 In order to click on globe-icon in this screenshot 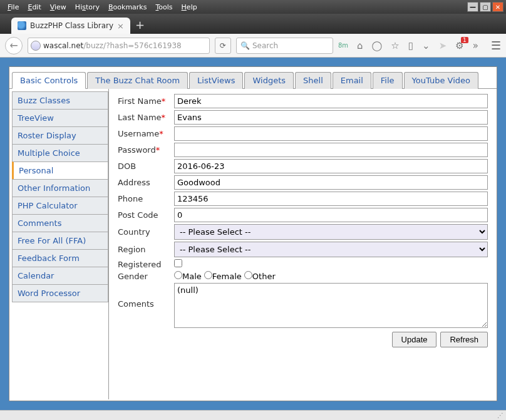, I will do `click(36, 46)`.